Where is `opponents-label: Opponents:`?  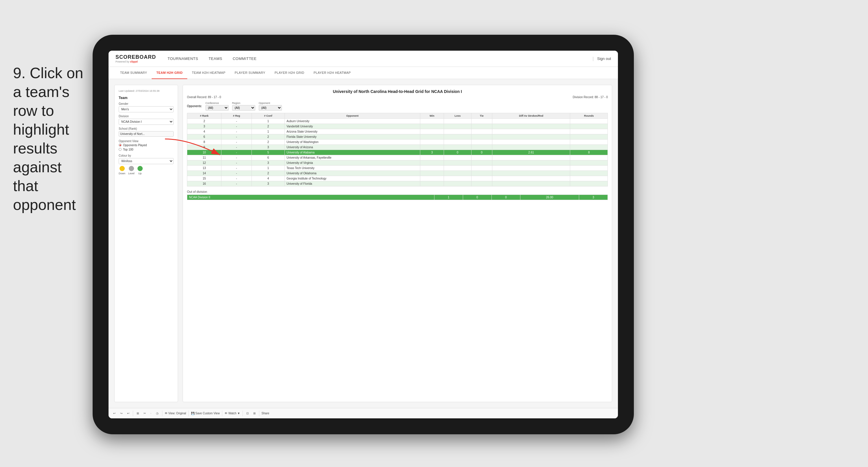 opponents-label: Opponents: is located at coordinates (195, 106).